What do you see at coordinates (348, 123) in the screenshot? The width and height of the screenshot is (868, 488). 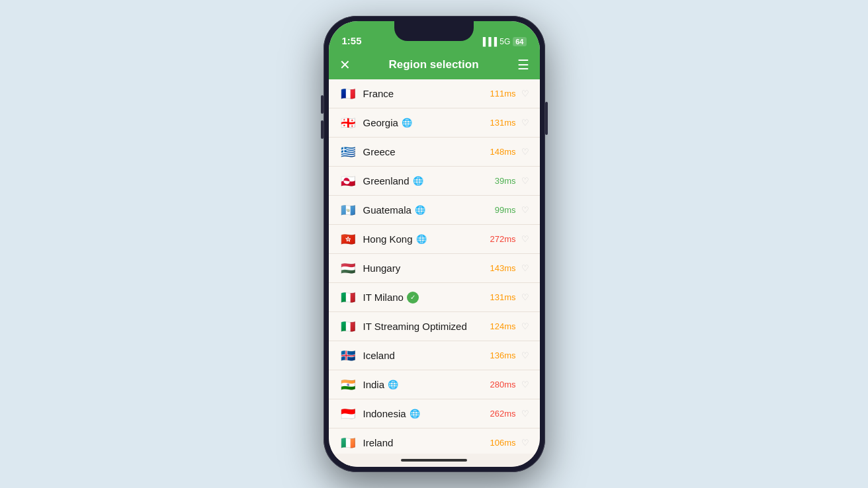 I see `flag-icon: 🇬🇪` at bounding box center [348, 123].